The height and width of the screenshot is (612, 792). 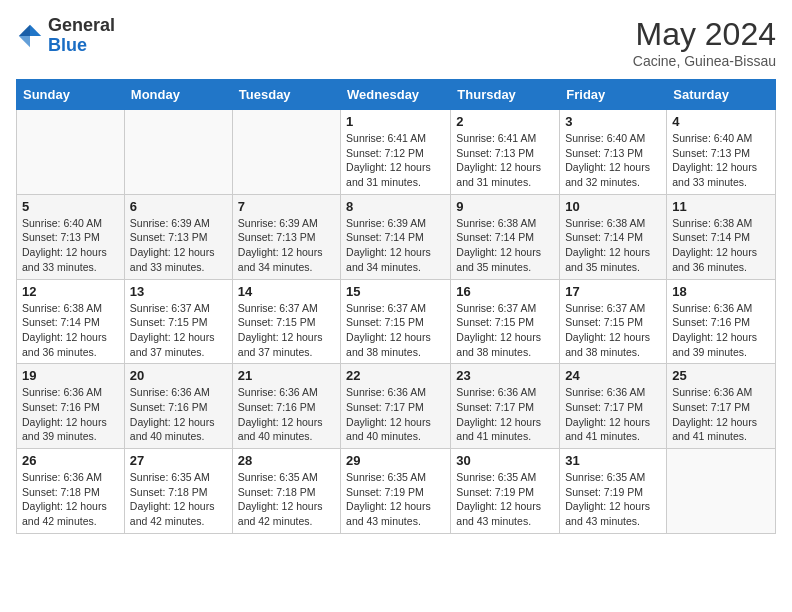 What do you see at coordinates (721, 206) in the screenshot?
I see `day-number: 11` at bounding box center [721, 206].